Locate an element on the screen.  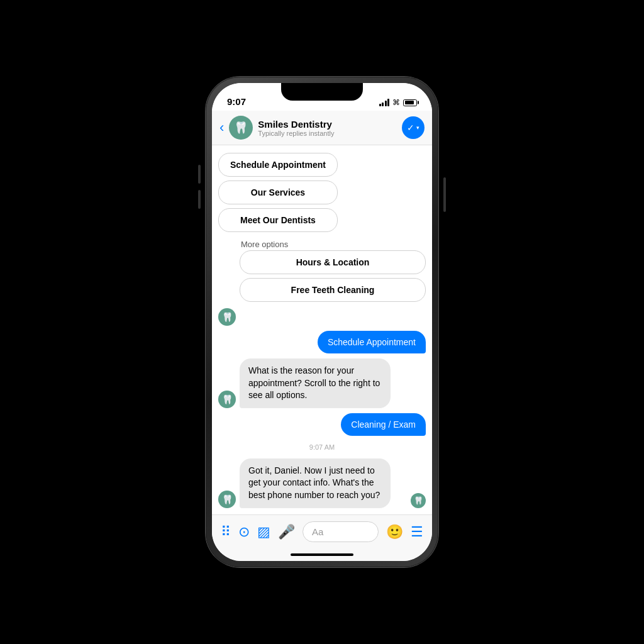
mic-icon: 🎤 is located at coordinates (287, 532).